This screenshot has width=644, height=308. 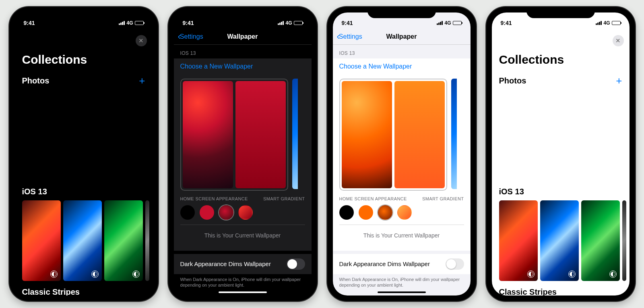 What do you see at coordinates (243, 52) in the screenshot?
I see `section-label: IOS 13` at bounding box center [243, 52].